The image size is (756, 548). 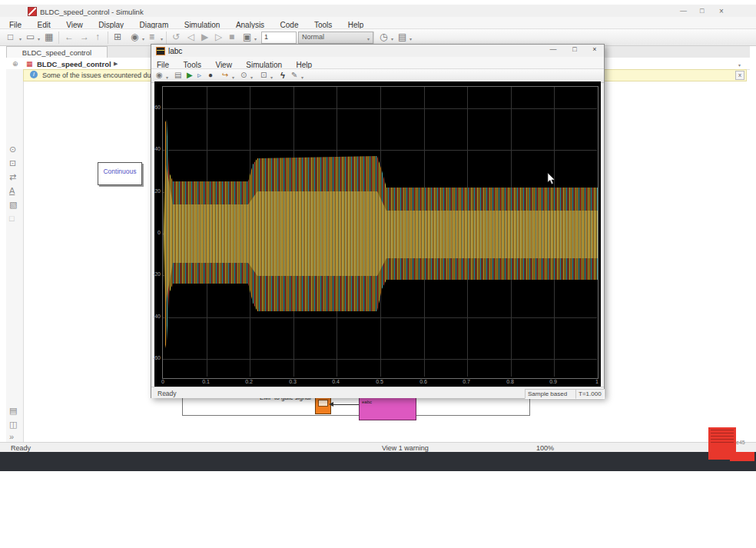 I want to click on scope-zoom-icon: ⊙, so click(x=244, y=75).